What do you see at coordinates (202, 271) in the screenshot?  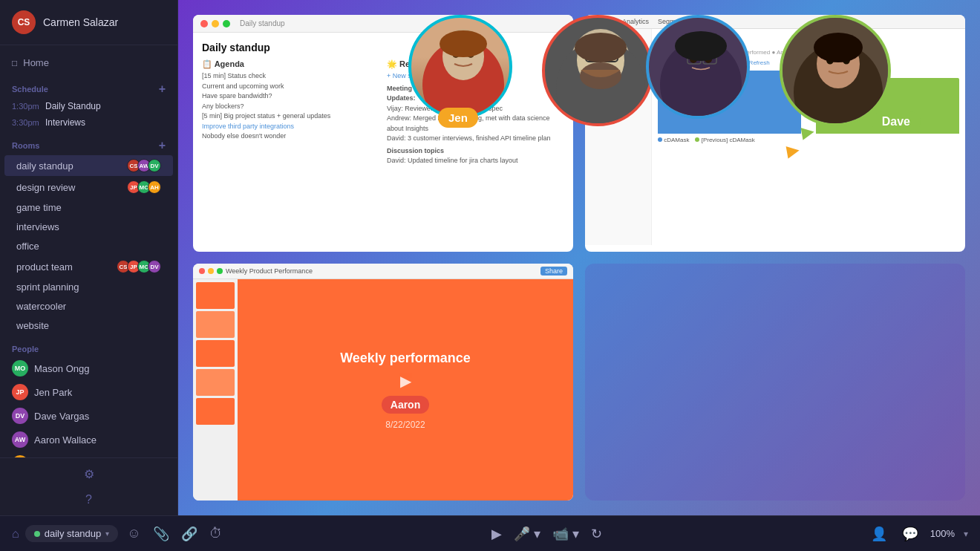 I see `close-dot` at bounding box center [202, 271].